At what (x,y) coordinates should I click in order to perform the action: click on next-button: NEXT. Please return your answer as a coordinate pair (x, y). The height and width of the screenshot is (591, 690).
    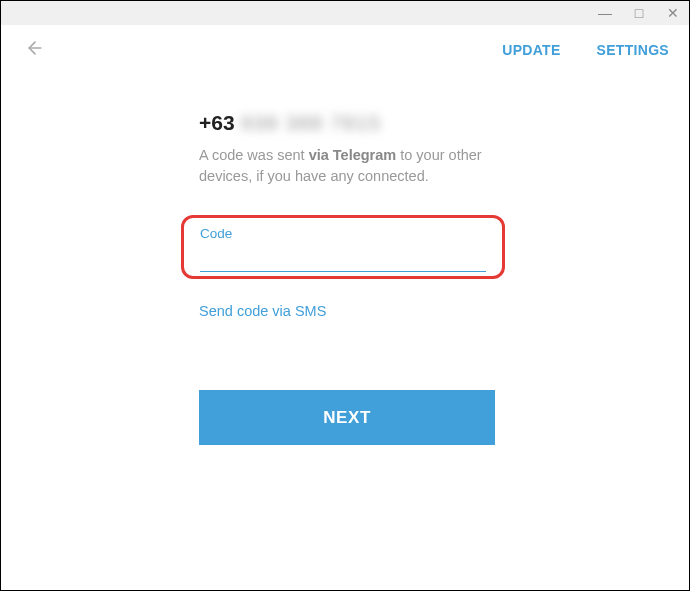
    Looking at the image, I should click on (347, 418).